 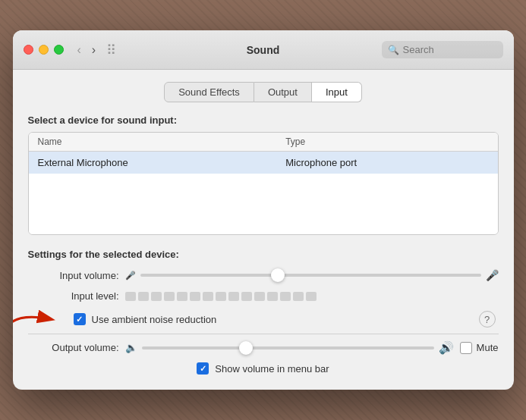 What do you see at coordinates (337, 92) in the screenshot?
I see `tab-input: Input` at bounding box center [337, 92].